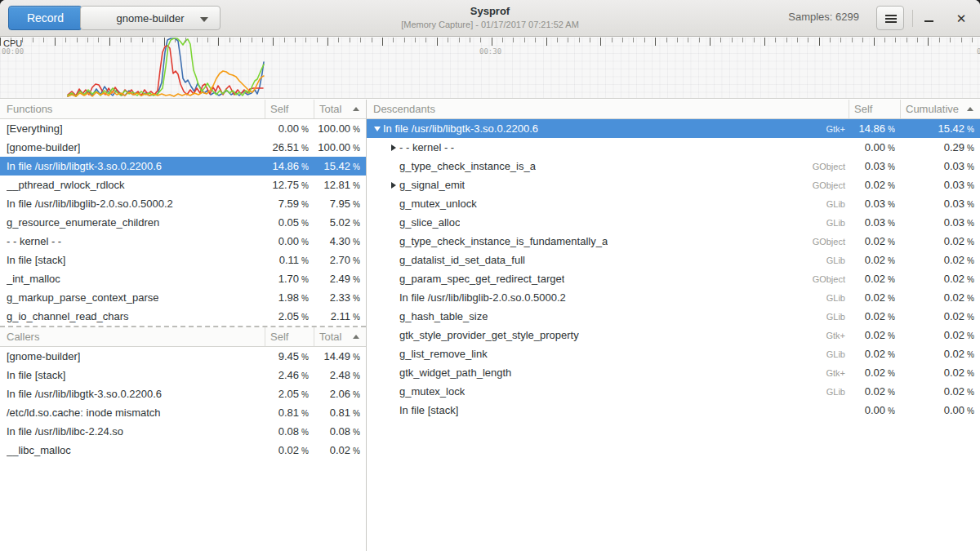  What do you see at coordinates (608, 184) in the screenshot?
I see `function-name: g_signal_emitGObject` at bounding box center [608, 184].